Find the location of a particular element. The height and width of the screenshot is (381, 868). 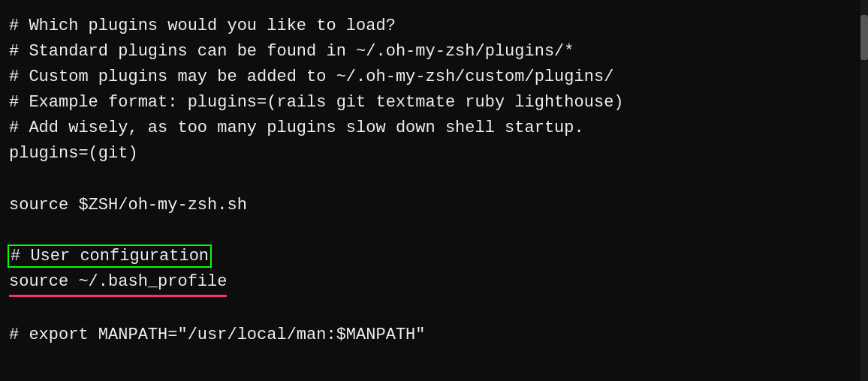

code-line-11: source ~/.bash_profile is located at coordinates (432, 284).